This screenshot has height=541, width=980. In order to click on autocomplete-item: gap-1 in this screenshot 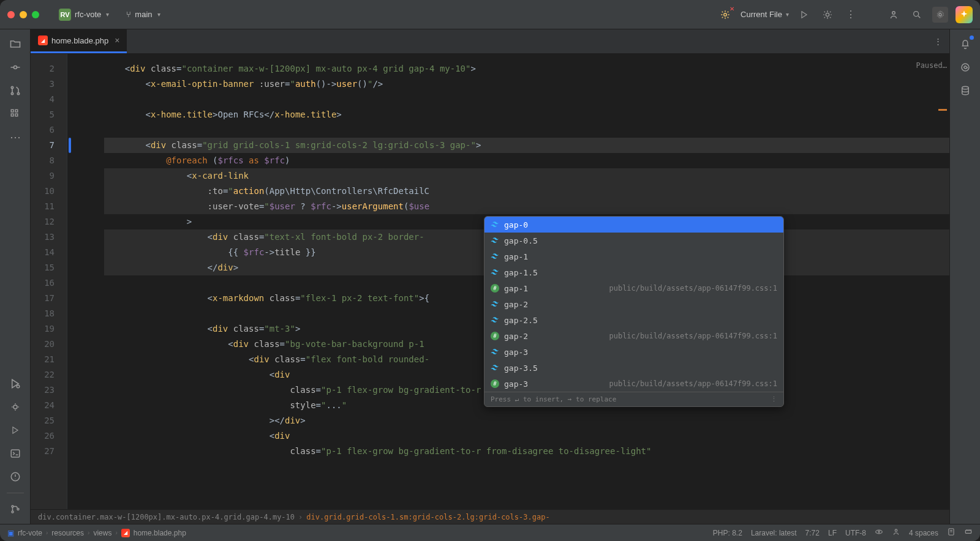, I will do `click(634, 256)`.